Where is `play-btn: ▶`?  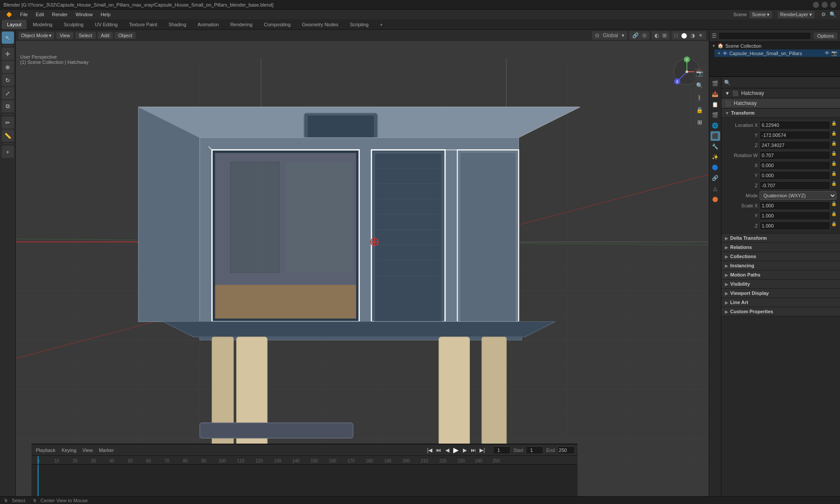
play-btn: ▶ is located at coordinates (456, 450).